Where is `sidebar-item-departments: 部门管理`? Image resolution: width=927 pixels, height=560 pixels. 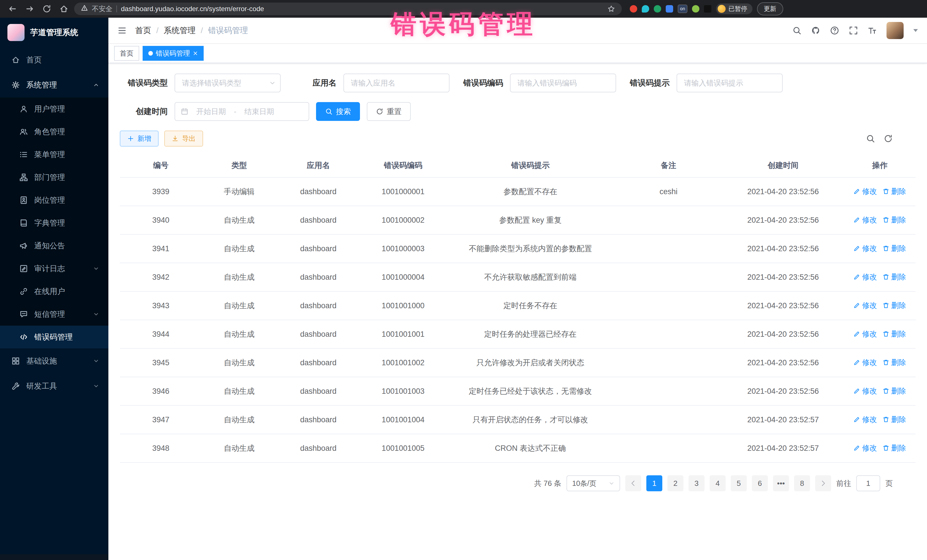
sidebar-item-departments: 部门管理 is located at coordinates (54, 178).